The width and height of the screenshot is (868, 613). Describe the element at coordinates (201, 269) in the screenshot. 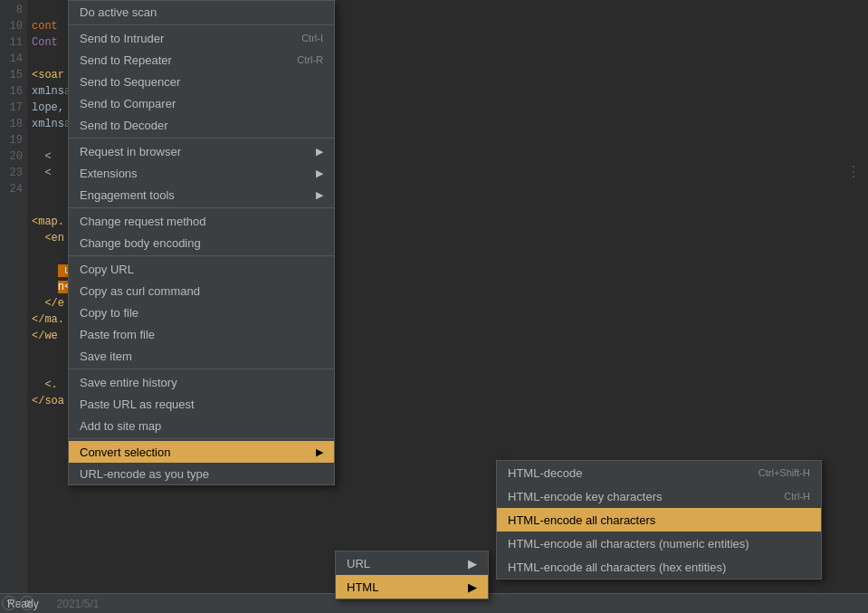

I see `copy-url-item: Copy URL` at that location.